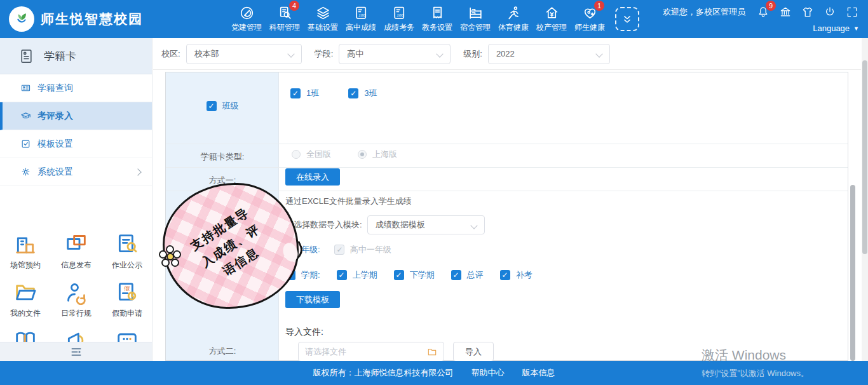 The width and height of the screenshot is (868, 385). I want to click on sidebar: 学籍卡 学籍查询 考评录入 模板设置 系统设置, so click(76, 199).